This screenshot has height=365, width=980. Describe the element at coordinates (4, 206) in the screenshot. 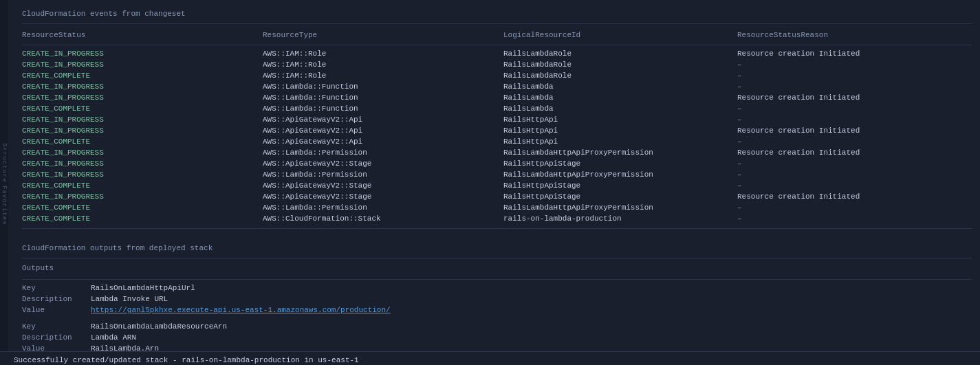

I see `sidebar-label-favorites: Favorites` at that location.